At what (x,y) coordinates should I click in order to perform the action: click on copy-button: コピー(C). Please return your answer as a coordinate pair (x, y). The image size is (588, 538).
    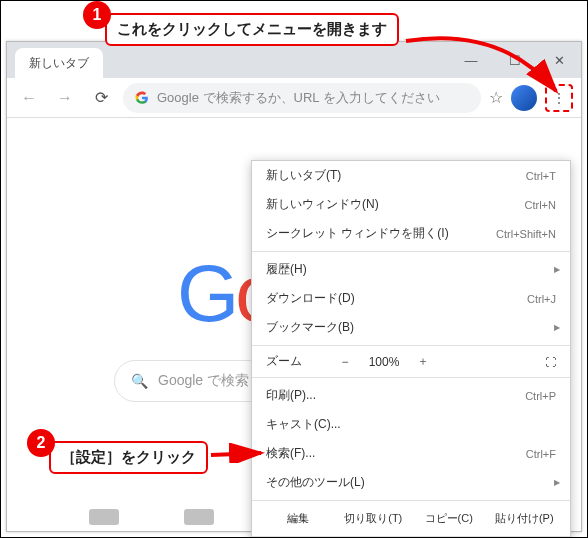
    Looking at the image, I should click on (449, 518).